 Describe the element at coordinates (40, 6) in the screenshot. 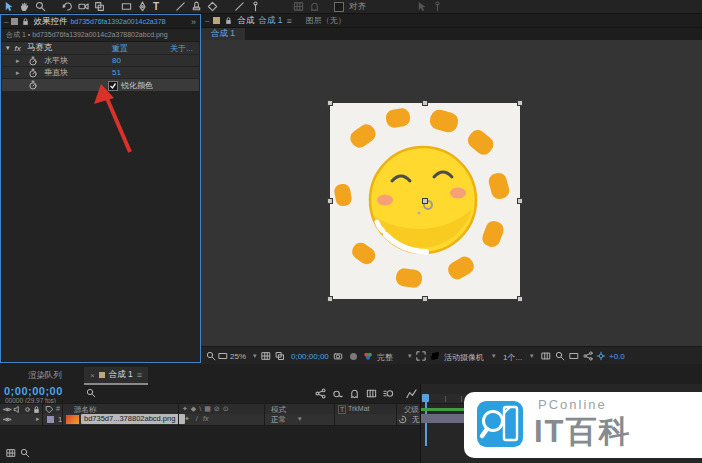

I see `zoom-tool-icon` at that location.